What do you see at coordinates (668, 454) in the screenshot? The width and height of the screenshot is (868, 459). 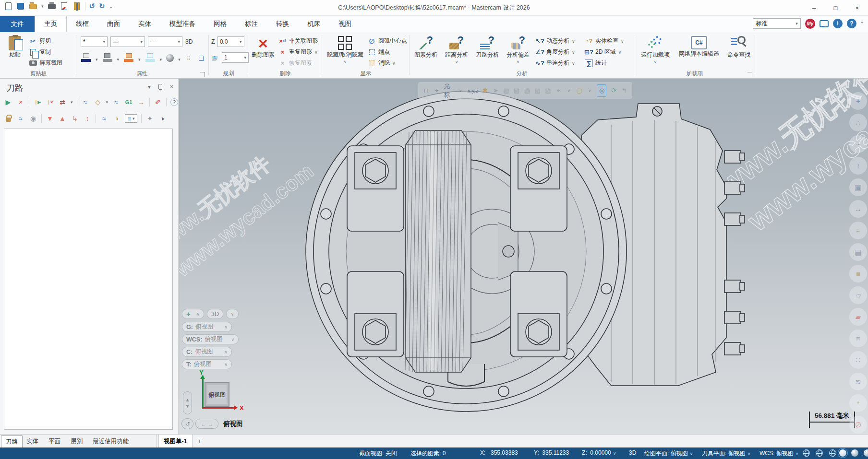 I see `cplane-status: 绘图平面: 俯视图∨` at bounding box center [668, 454].